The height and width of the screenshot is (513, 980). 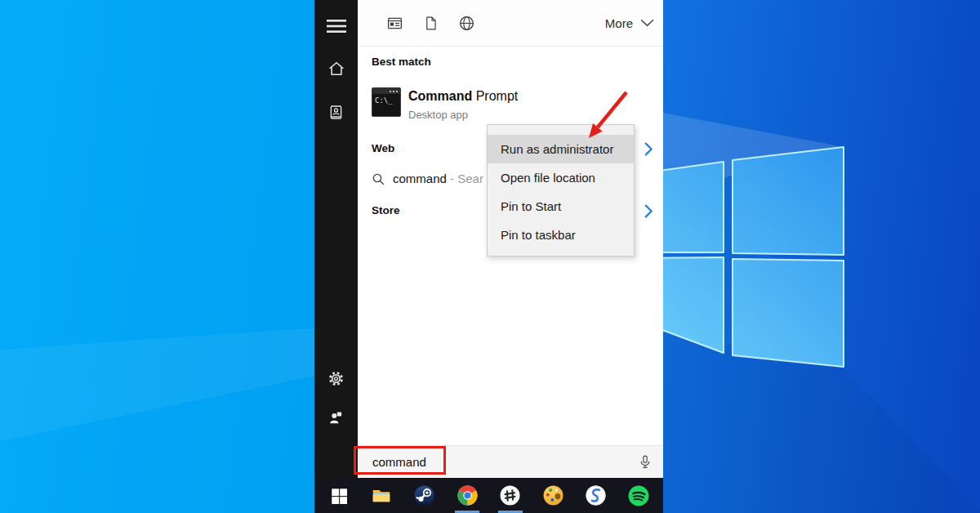 What do you see at coordinates (467, 23) in the screenshot?
I see `globe-icon` at bounding box center [467, 23].